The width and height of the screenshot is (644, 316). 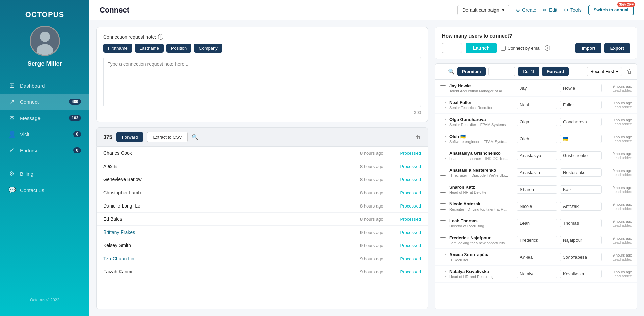 I want to click on row-first-name: Neal, so click(x=537, y=105).